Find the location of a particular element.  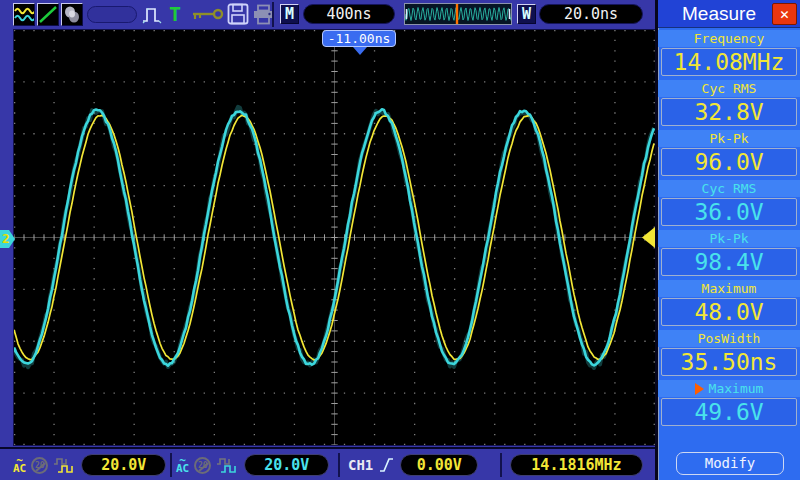

modify-button: Modify is located at coordinates (730, 464).